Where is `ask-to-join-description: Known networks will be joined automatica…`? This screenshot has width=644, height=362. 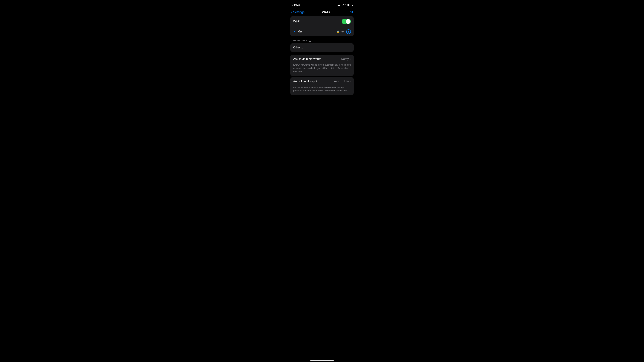 ask-to-join-description: Known networks will be joined automatica… is located at coordinates (322, 69).